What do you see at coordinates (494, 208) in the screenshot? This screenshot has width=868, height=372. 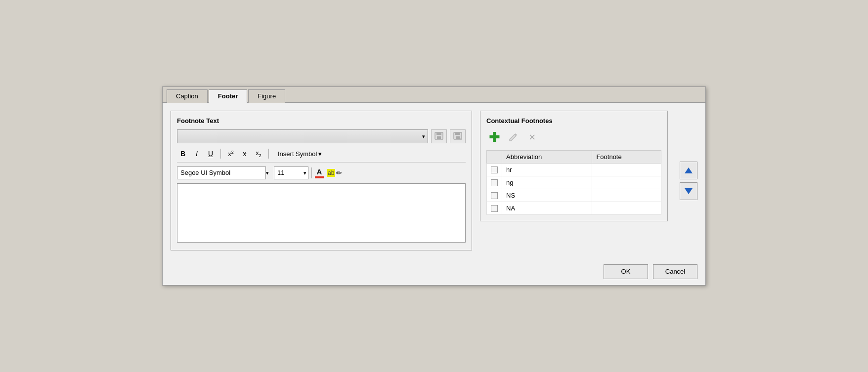 I see `row4-checkbox-cell` at bounding box center [494, 208].